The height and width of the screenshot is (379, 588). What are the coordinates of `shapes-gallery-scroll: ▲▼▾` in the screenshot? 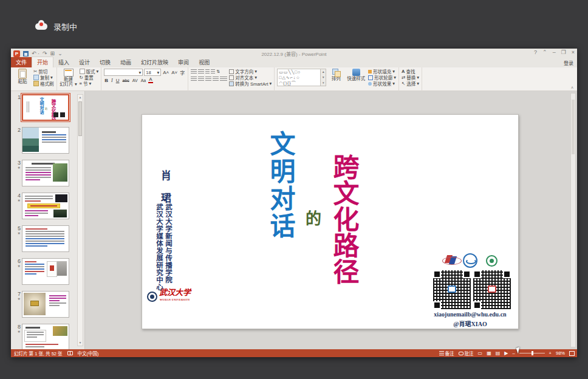 It's located at (323, 78).